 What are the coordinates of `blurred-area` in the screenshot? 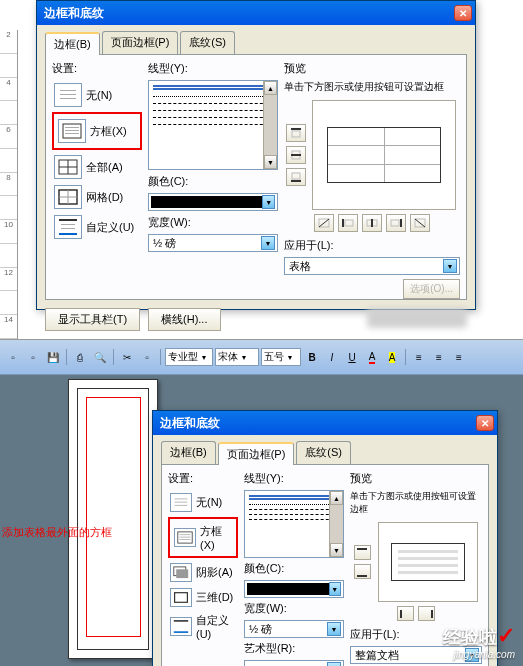 It's located at (417, 318).